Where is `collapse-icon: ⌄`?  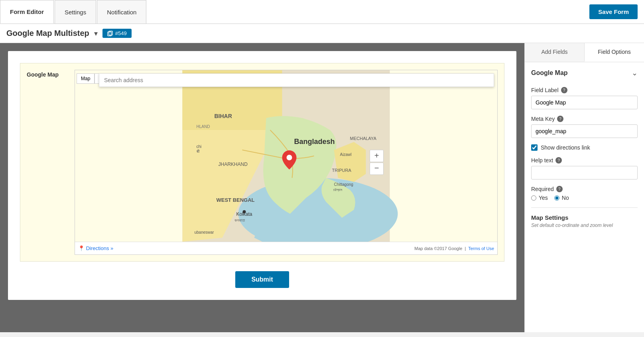
collapse-icon: ⌄ is located at coordinates (635, 73).